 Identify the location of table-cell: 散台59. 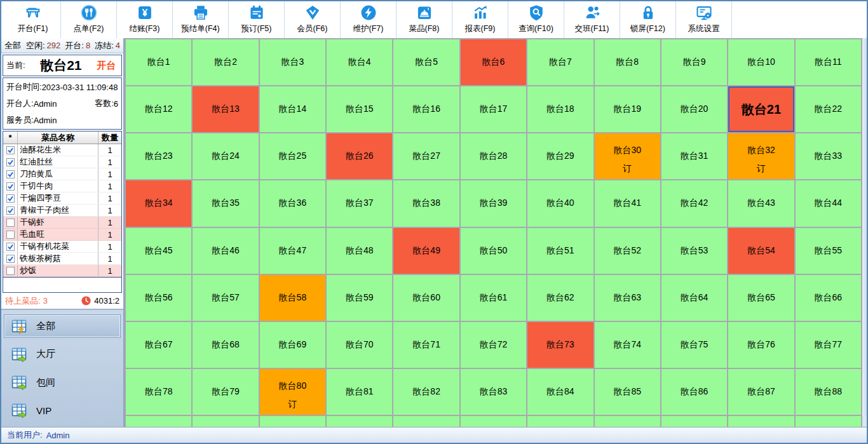
(360, 298).